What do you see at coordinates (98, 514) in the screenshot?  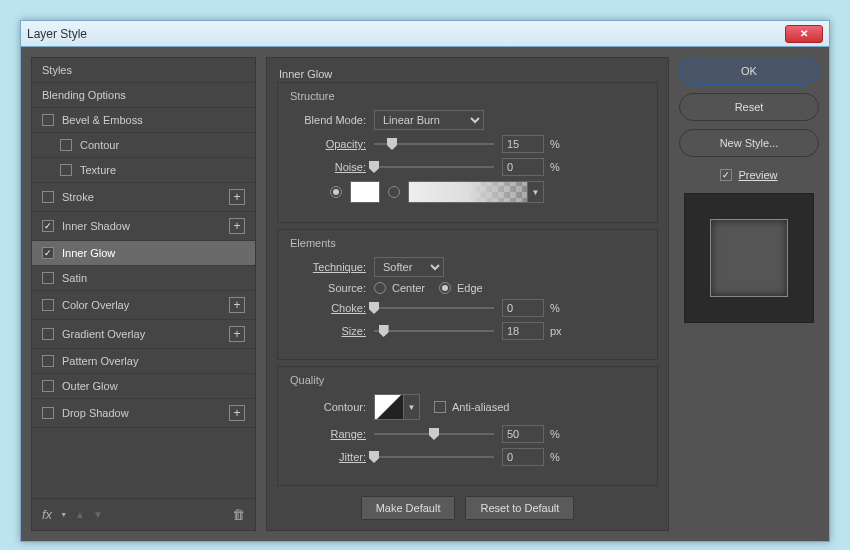 I see `arrow-down-icon: ▼` at bounding box center [98, 514].